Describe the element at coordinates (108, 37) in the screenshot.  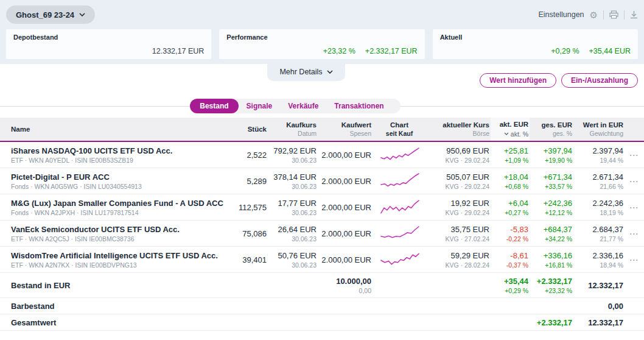
I see `depotbestand-label: Depotbestand` at that location.